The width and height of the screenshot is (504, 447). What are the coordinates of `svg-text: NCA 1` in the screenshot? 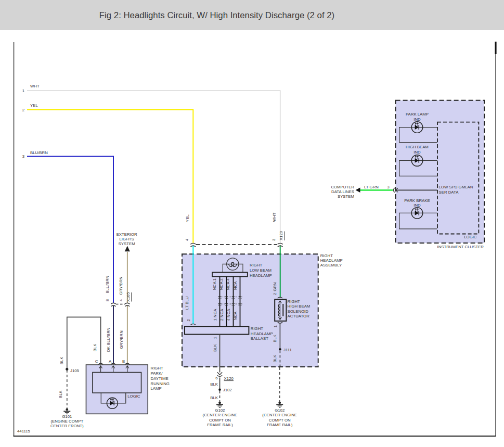 It's located at (215, 284).